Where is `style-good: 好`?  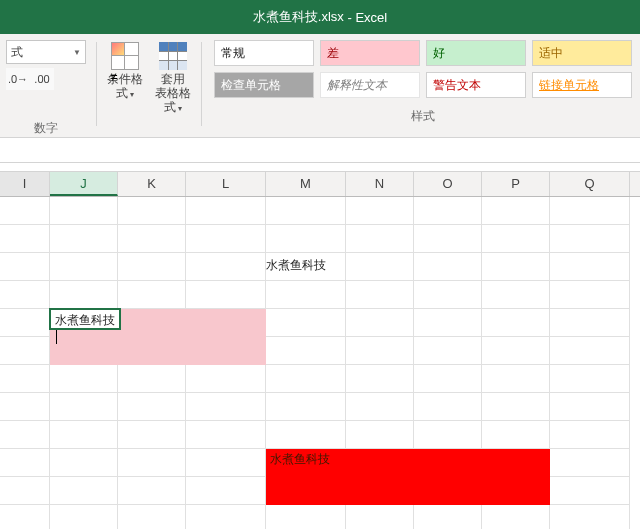 style-good: 好 is located at coordinates (476, 53).